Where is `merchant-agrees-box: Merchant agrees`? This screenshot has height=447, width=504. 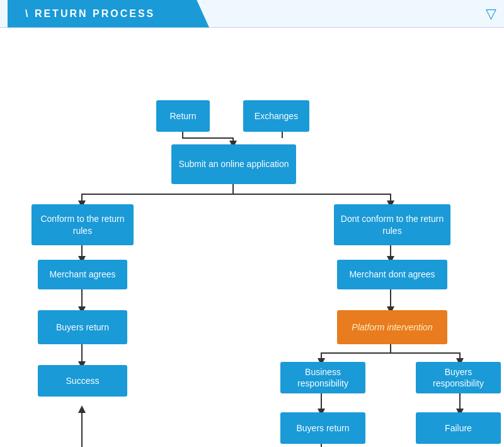 merchant-agrees-box: Merchant agrees is located at coordinates (83, 275).